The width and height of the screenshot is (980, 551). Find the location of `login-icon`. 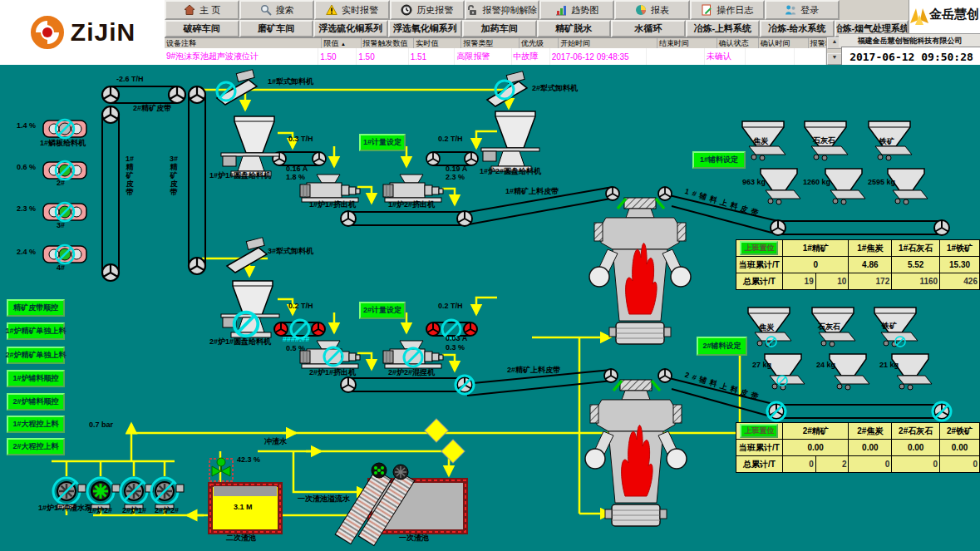

login-icon is located at coordinates (790, 10).